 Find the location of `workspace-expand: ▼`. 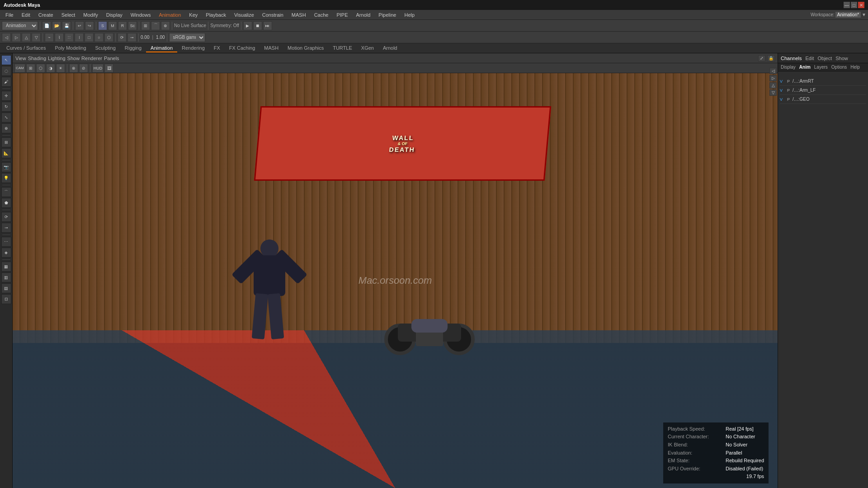

workspace-expand: ▼ is located at coordinates (864, 14).